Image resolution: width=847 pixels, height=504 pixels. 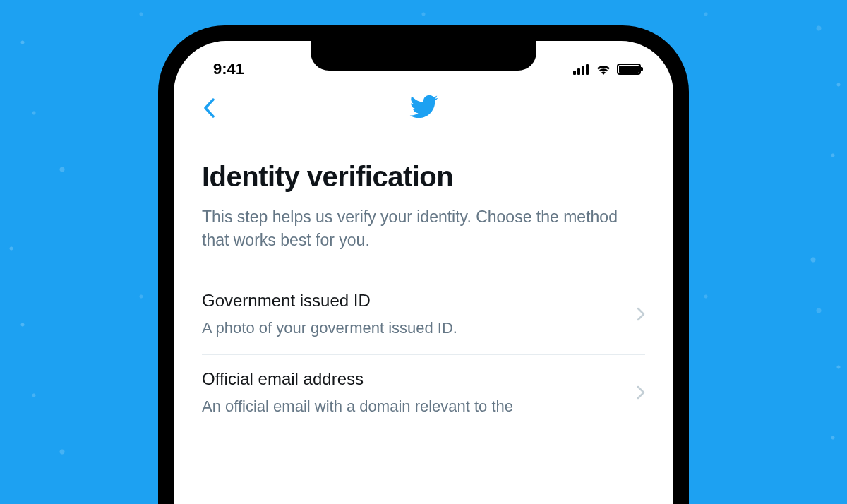 What do you see at coordinates (629, 69) in the screenshot?
I see `battery-icon` at bounding box center [629, 69].